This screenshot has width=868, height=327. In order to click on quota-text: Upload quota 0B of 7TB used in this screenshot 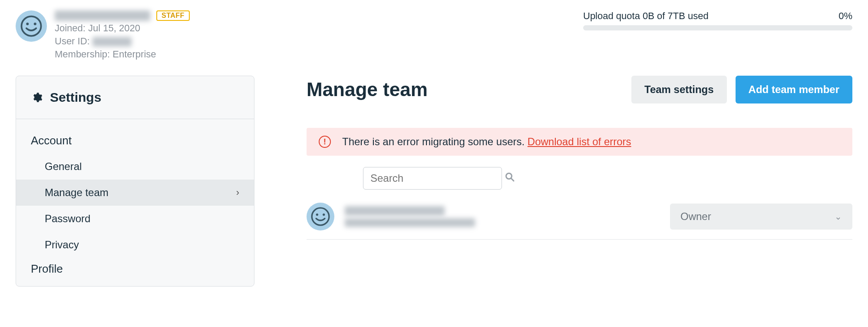, I will do `click(646, 16)`.